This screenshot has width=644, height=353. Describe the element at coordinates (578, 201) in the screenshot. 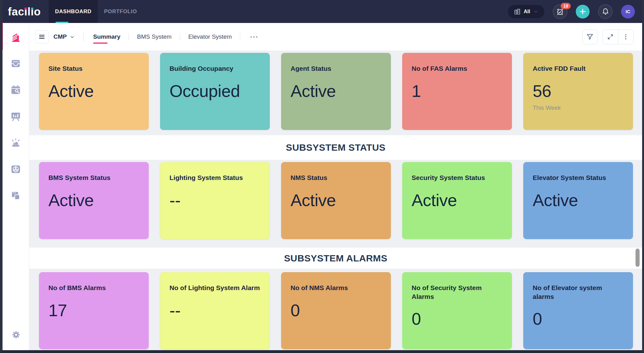

I see `stat-card: Elevator System StatusActive` at that location.